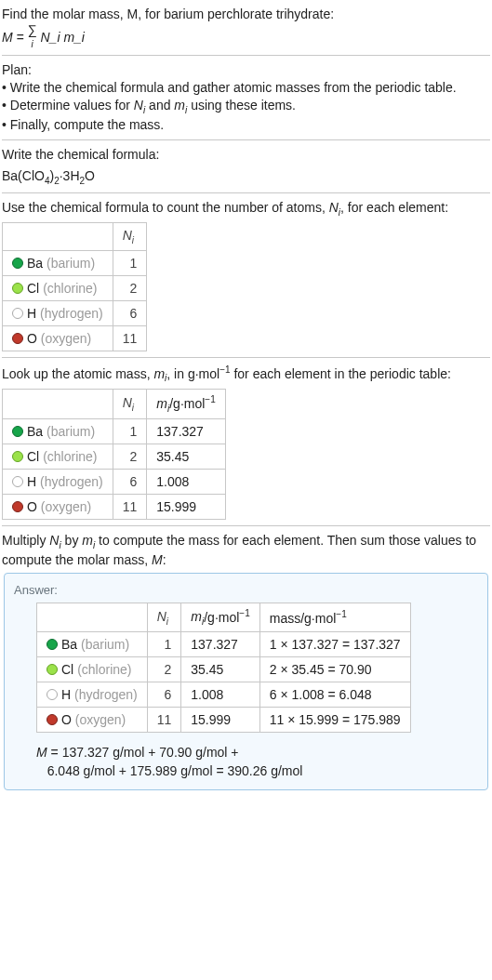 Image resolution: width=492 pixels, height=980 pixels. What do you see at coordinates (113, 454) in the screenshot?
I see `mass-table: Ni mi/g·mol−1 Ba (barium) 1 137.327 Cl (…` at bounding box center [113, 454].